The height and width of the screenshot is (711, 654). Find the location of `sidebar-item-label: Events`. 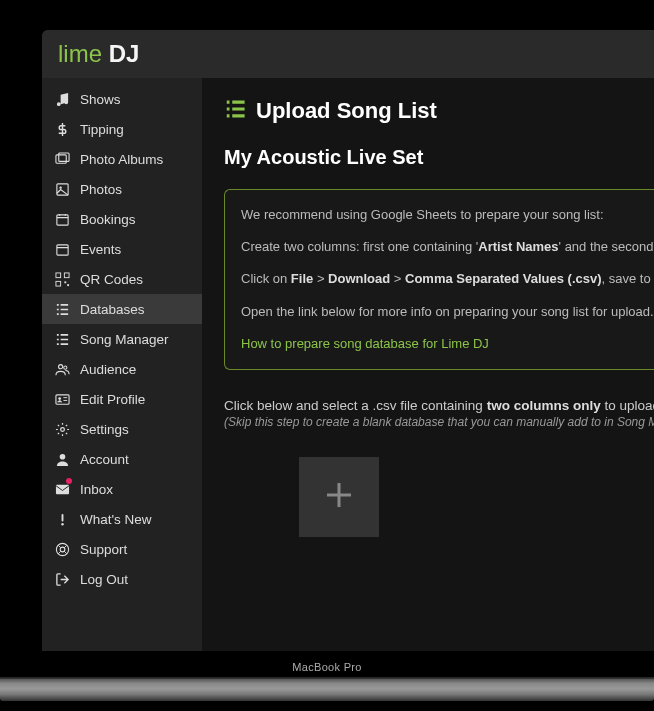

sidebar-item-label: Events is located at coordinates (100, 250).